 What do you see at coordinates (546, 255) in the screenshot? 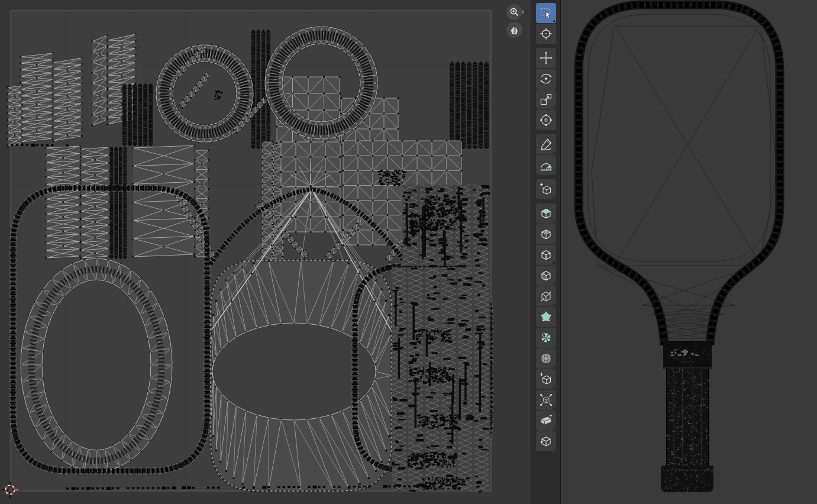
I see `tool-bevel-button` at bounding box center [546, 255].